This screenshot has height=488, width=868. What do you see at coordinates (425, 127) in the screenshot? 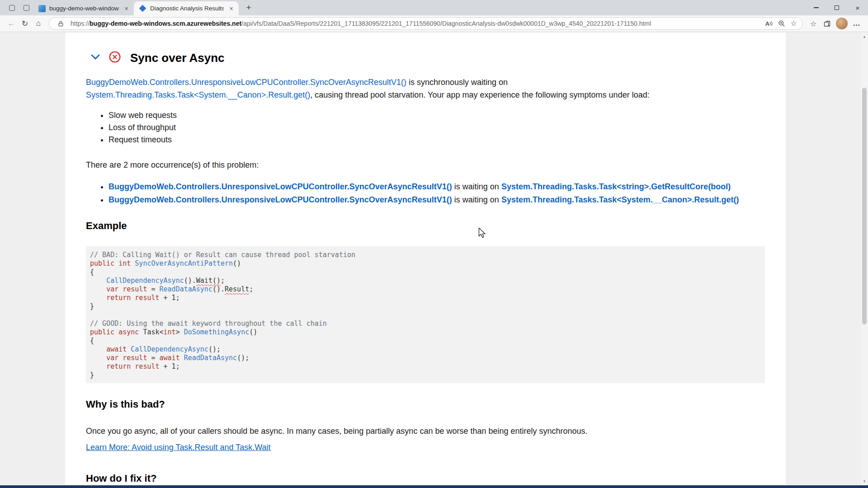
I see `symptom-list: Slow web requests Loss of throughput Req…` at bounding box center [425, 127].